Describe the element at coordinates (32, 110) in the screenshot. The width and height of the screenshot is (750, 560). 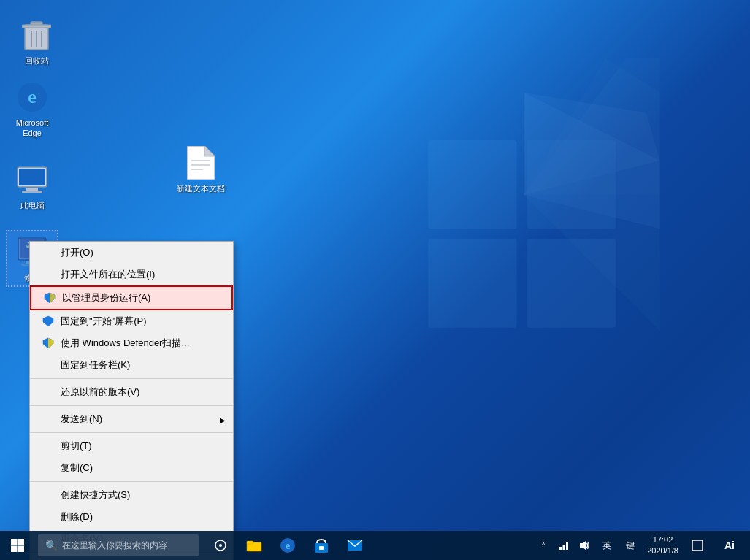
I see `desktop-icon-edge: e MicrosoftEdge` at that location.